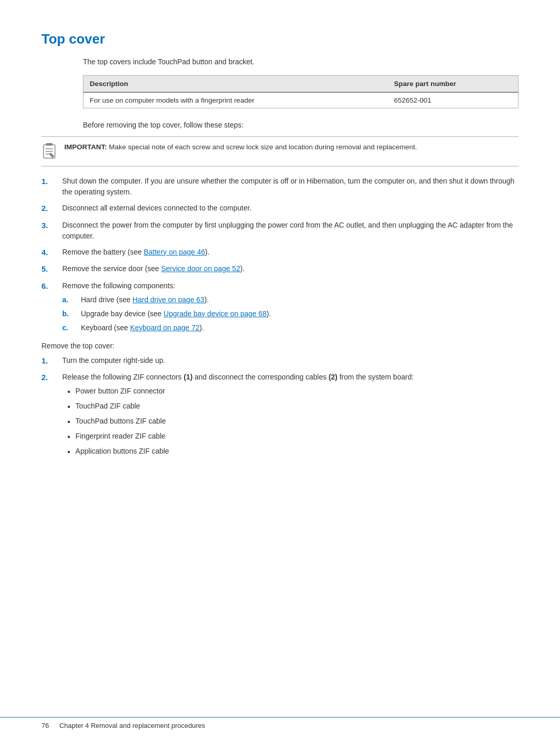  What do you see at coordinates (290, 300) in the screenshot?
I see `alpha-list-item: a.Hard drive (see Hard drive on page 63)…` at bounding box center [290, 300].